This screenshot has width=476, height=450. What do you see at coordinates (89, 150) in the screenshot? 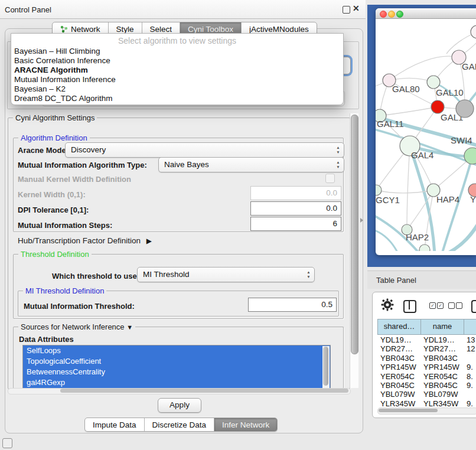
I see `aracne-mode-value: Discovery` at bounding box center [89, 150].